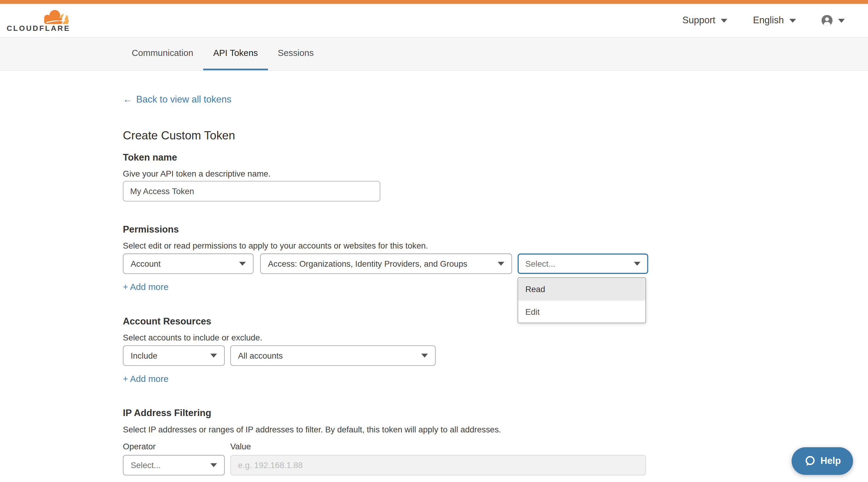 This screenshot has height=482, width=868. What do you see at coordinates (260, 355) in the screenshot?
I see `resource-accounts-value: All accounts` at bounding box center [260, 355].